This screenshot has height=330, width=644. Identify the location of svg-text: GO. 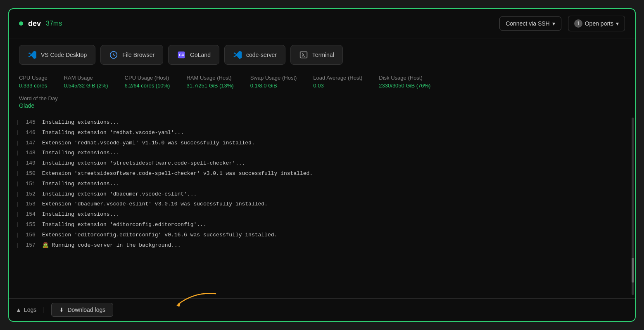
(182, 55).